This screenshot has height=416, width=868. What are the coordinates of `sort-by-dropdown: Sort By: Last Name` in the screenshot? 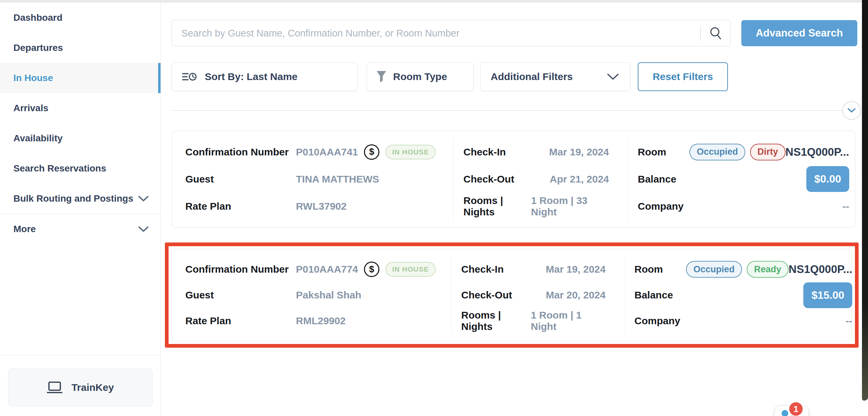 It's located at (265, 77).